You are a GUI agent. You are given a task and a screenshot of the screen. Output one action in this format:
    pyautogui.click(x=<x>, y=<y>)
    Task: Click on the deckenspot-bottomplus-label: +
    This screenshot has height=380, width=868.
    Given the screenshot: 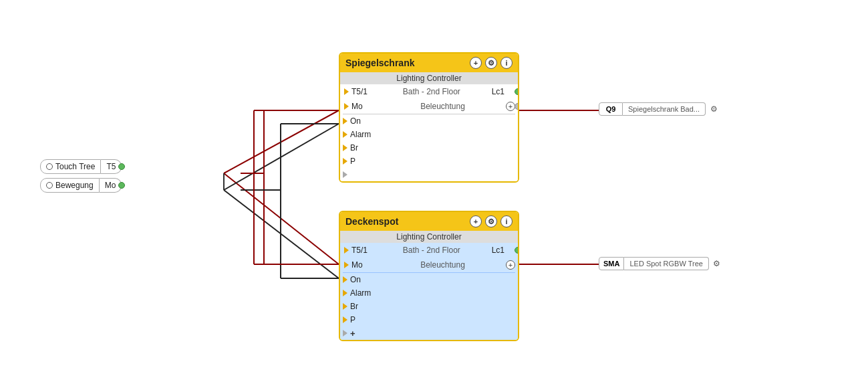 What is the action you would take?
    pyautogui.click(x=360, y=333)
    